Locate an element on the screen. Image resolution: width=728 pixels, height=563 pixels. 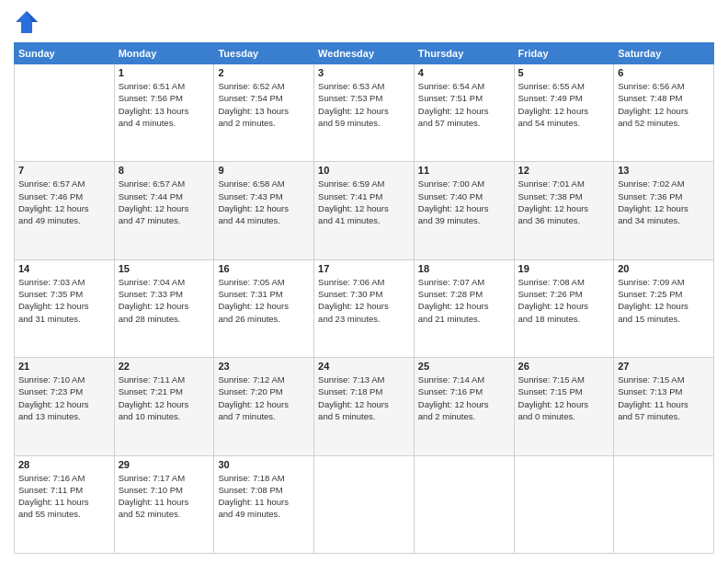
day-info: Sunrise: 7:15 AM Sunset: 7:15 PM Dayligh… is located at coordinates (564, 397).